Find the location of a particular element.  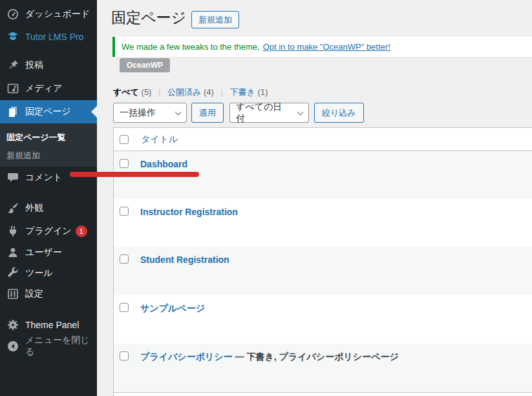

theme-name-tooltip: OceanWP is located at coordinates (145, 65).